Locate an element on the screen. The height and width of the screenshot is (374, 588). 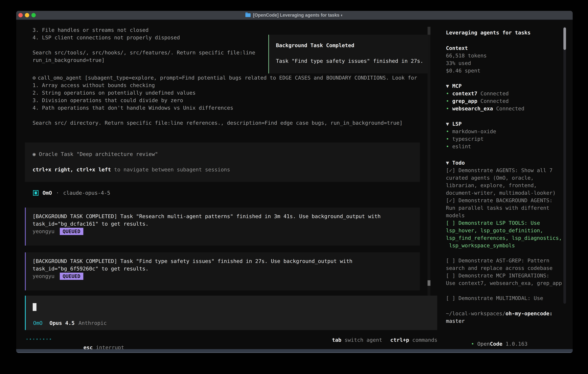
todo-line-pending: [ ] Demonstrate MCP INTEGRATIONS: is located at coordinates (504, 276).